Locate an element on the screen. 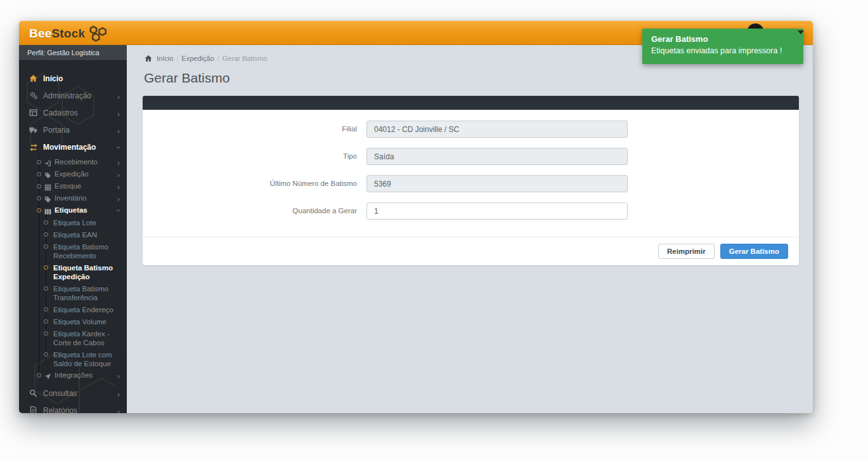 Image resolution: width=868 pixels, height=462 pixels. sidebar-item-etiqueta-batismo-transferencia: Etiqueta Batismo Transferência is located at coordinates (73, 293).